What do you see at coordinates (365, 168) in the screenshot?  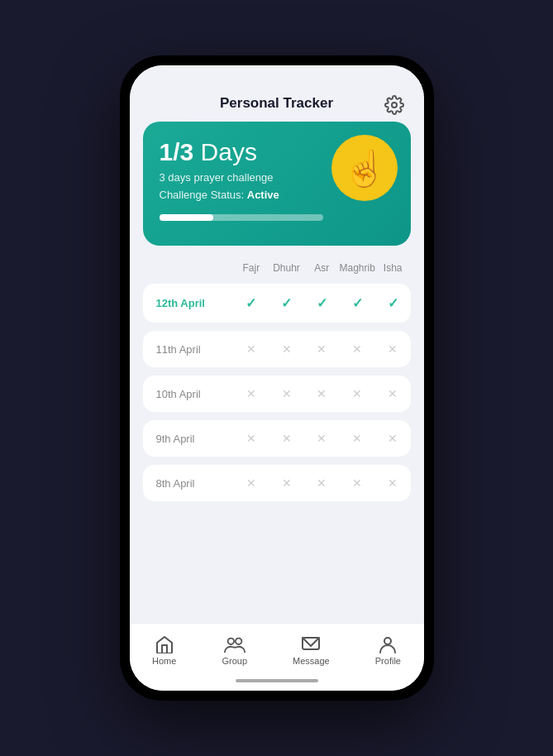 I see `challenge-icon: ☝️` at bounding box center [365, 168].